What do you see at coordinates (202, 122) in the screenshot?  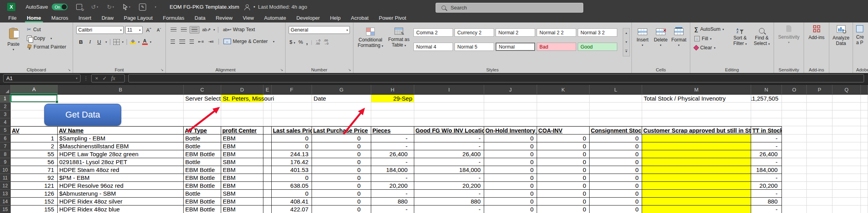 I see `cell-c4` at bounding box center [202, 122].